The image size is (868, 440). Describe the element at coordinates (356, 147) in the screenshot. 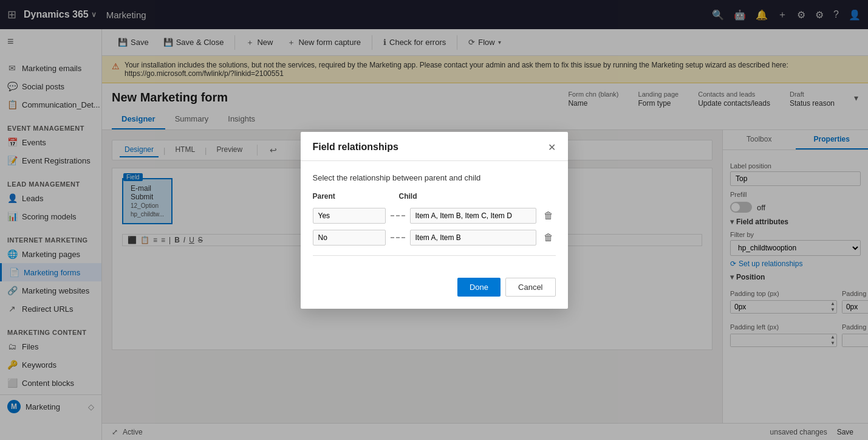

I see `modal-title: Field relationships` at that location.